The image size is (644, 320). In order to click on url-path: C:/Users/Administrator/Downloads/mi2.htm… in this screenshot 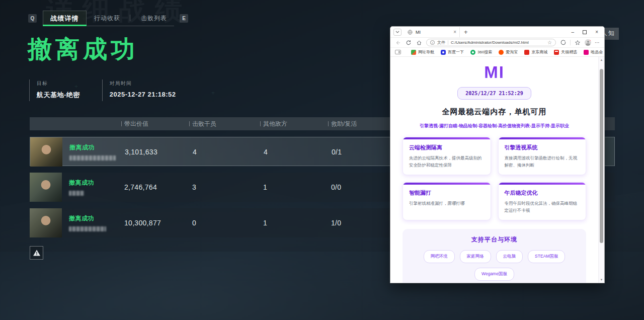, I will do `click(498, 42)`.